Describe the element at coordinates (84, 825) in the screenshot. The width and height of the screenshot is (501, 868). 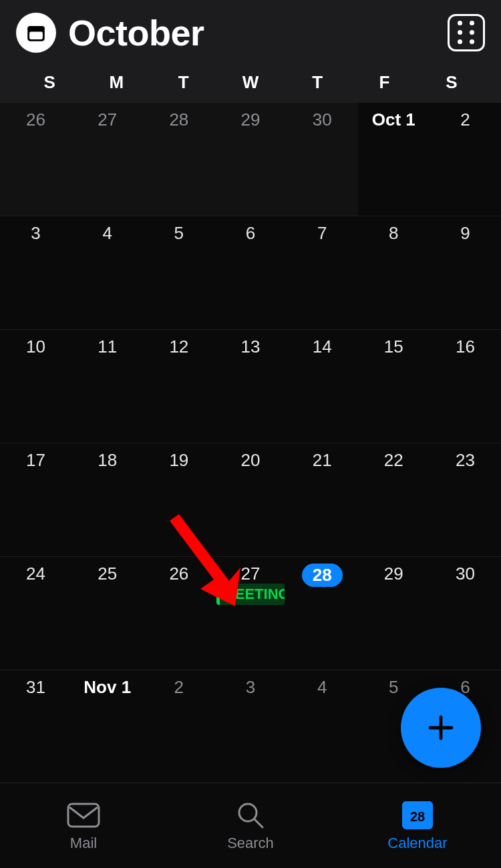
I see `tab-mail: Mail` at that location.